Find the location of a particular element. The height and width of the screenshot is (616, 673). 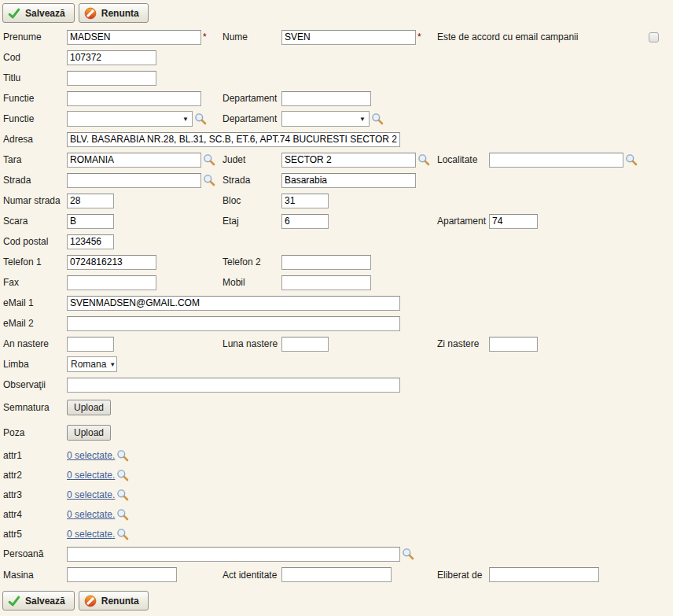

field-apartament: Apartament is located at coordinates (548, 222).